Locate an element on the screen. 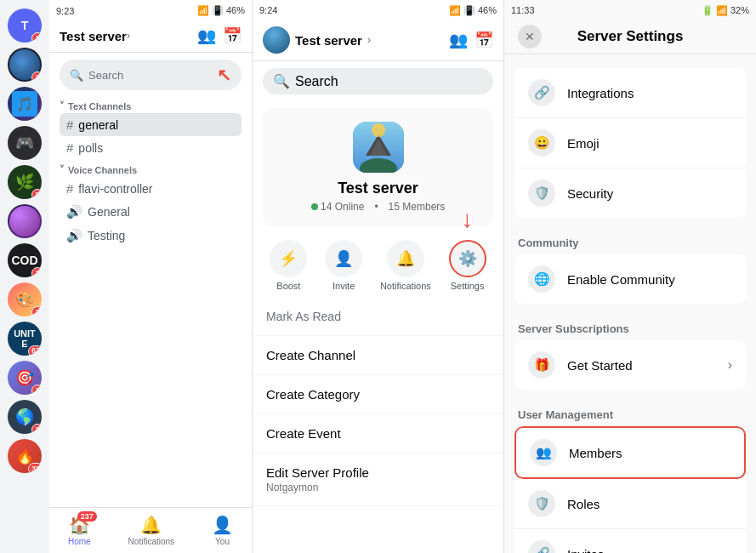 The width and height of the screenshot is (756, 553). calendar-icon-2: 📅 is located at coordinates (484, 40).